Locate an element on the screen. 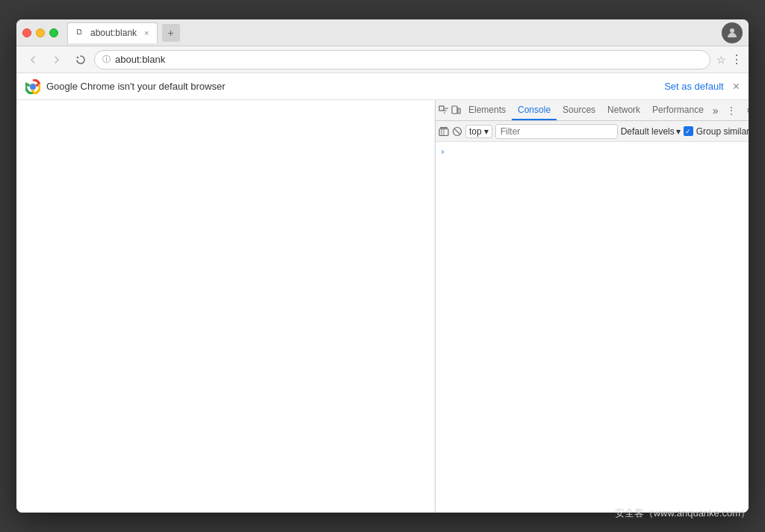 The image size is (765, 532). device-toolbar-button is located at coordinates (456, 111).